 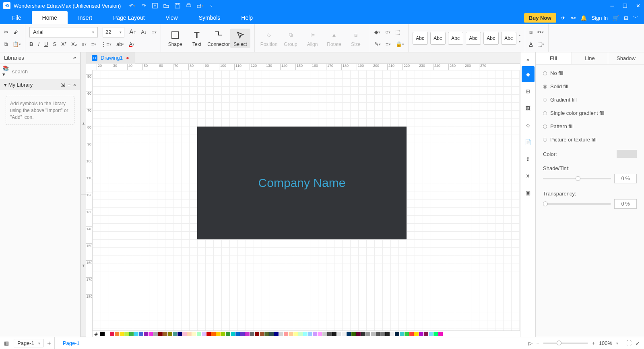 I want to click on subscript-button: X₂, so click(x=74, y=44).